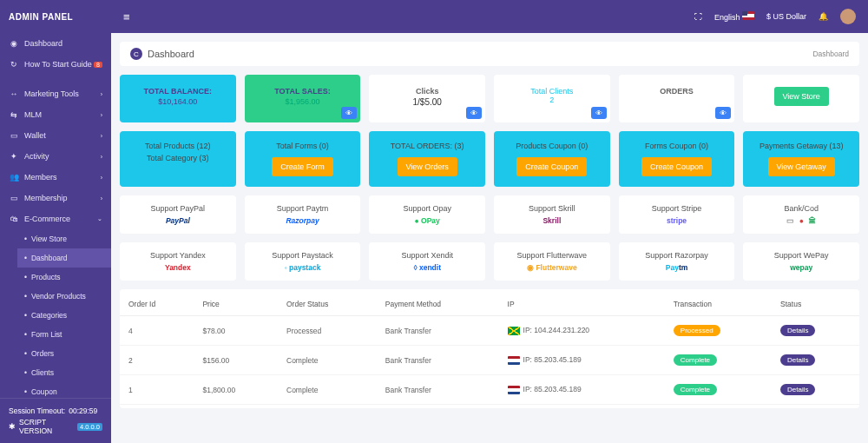  Describe the element at coordinates (302, 167) in the screenshot. I see `create-form-button: Create Form` at that location.